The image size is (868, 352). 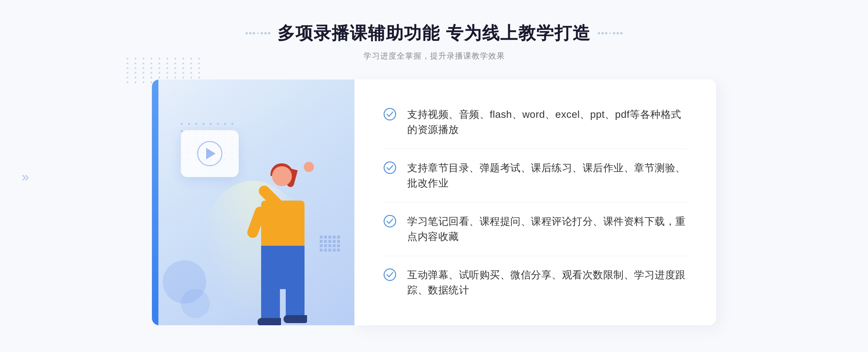 What do you see at coordinates (282, 176) in the screenshot?
I see `figure-head` at bounding box center [282, 176].